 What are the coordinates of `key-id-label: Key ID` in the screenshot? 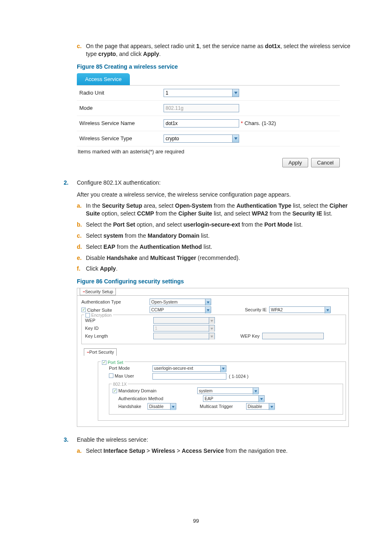 It's located at (118, 328).